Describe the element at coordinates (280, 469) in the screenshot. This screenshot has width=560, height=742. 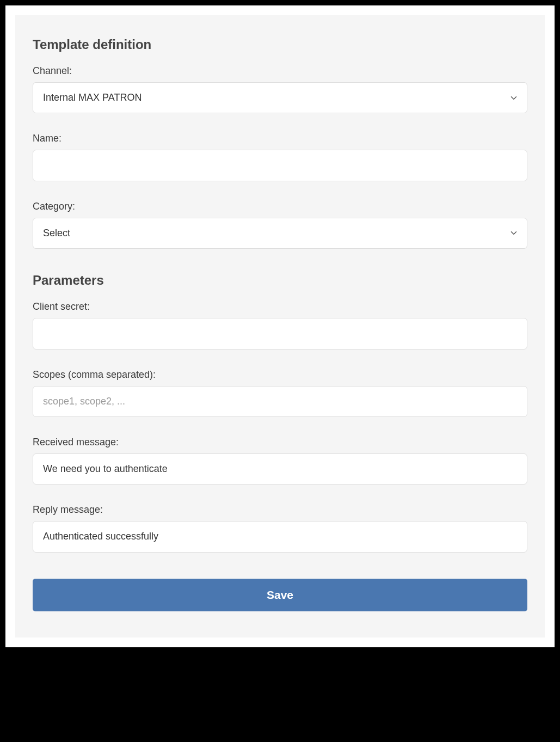
I see `received-message-input` at that location.